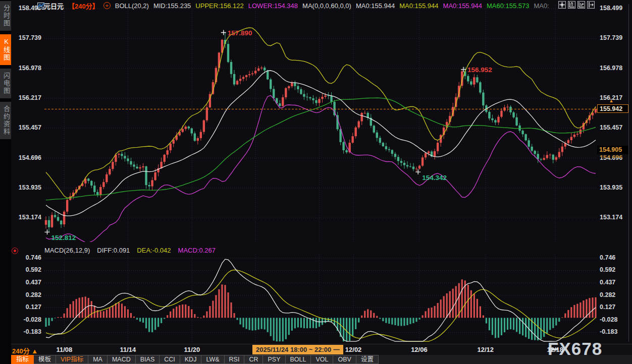 This screenshot has width=632, height=364. What do you see at coordinates (64, 238) in the screenshot?
I see `extreme-price-label: 152.812` at bounding box center [64, 238].